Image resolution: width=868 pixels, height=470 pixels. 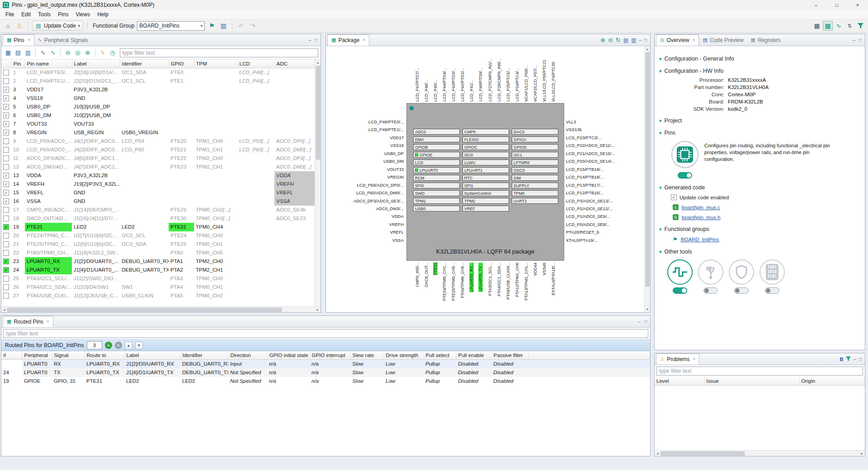 What do you see at coordinates (437, 178) in the screenshot?
I see `peripheral-block-rcm: RCM` at bounding box center [437, 178].